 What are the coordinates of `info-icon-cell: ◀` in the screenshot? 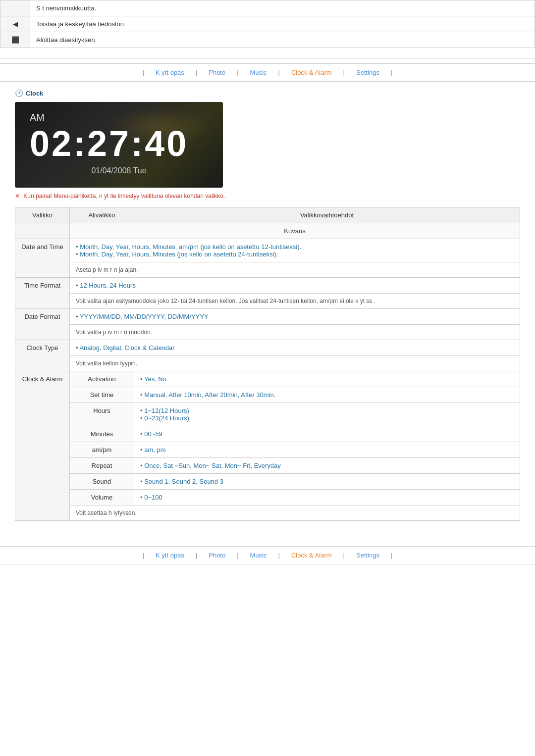 It's located at (15, 24).